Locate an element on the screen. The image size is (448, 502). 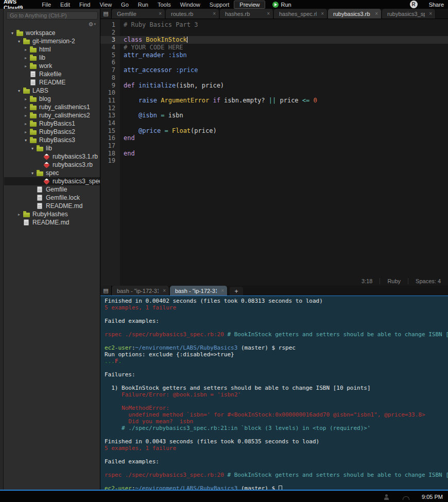
tree-item-label: README.md is located at coordinates (50, 222).